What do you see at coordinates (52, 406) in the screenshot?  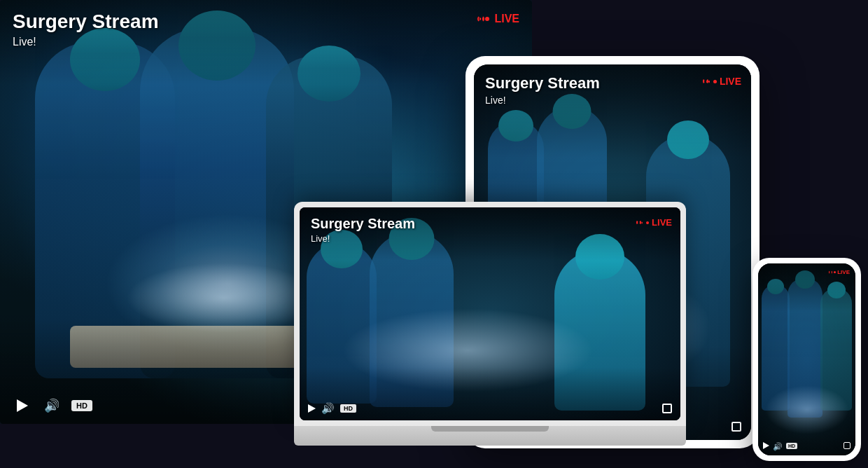 I see `main-volume-button: 🔊` at bounding box center [52, 406].